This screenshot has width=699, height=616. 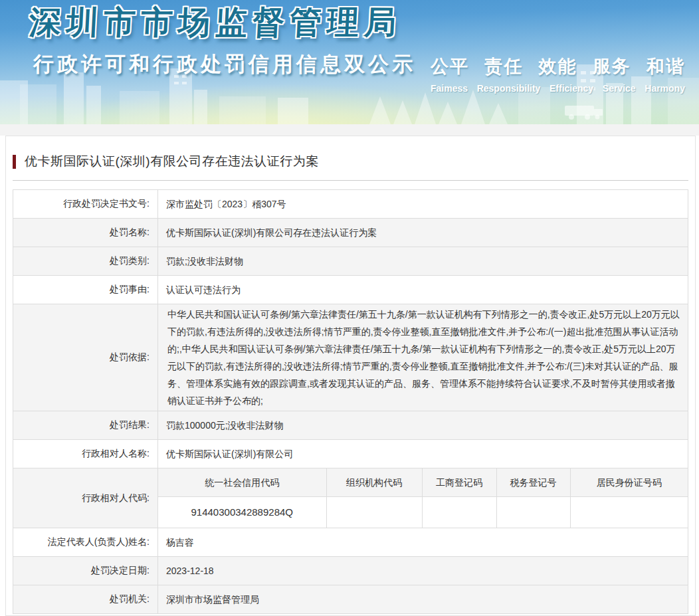 What do you see at coordinates (423, 205) in the screenshot?
I see `row-value: 深市监处罚〔2023〕稽307号` at bounding box center [423, 205].